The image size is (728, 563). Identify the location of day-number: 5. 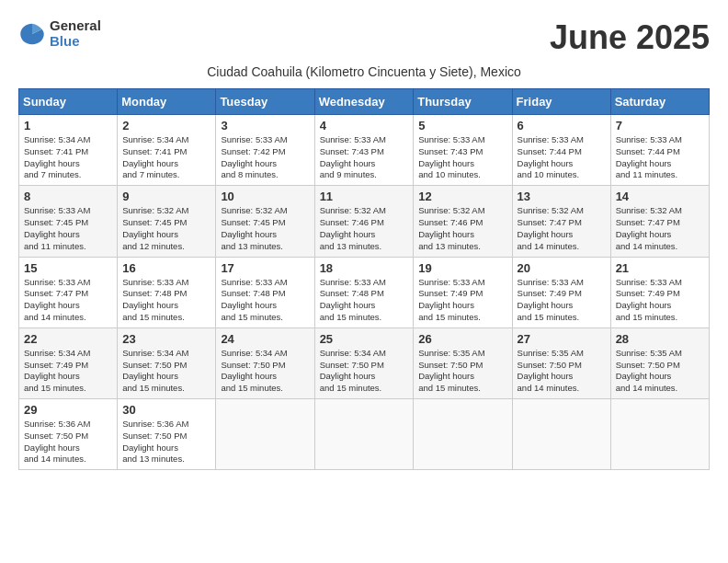
(462, 125).